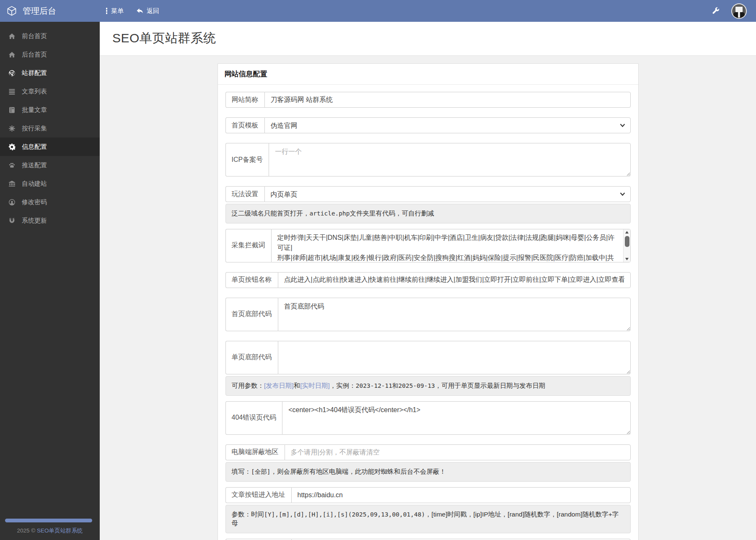  Describe the element at coordinates (251, 314) in the screenshot. I see `home-footer-code-label: 首页底部代码` at that location.